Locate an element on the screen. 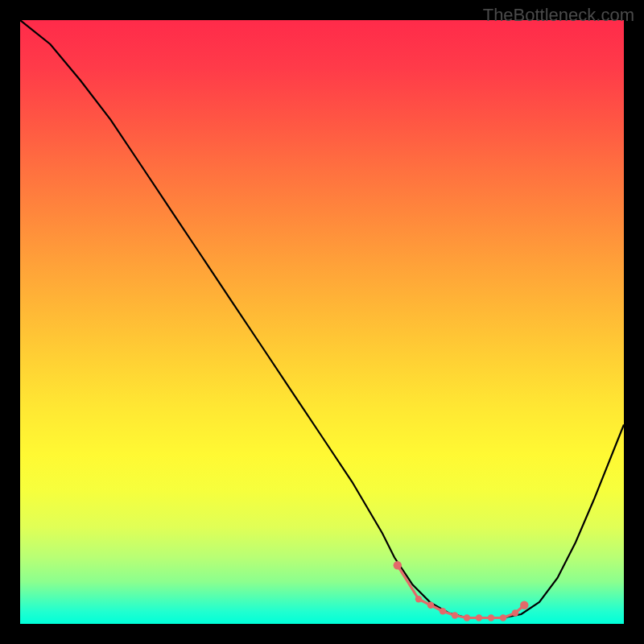 This screenshot has height=644, width=644. watermark-text: TheBottleneck.com is located at coordinates (559, 15).